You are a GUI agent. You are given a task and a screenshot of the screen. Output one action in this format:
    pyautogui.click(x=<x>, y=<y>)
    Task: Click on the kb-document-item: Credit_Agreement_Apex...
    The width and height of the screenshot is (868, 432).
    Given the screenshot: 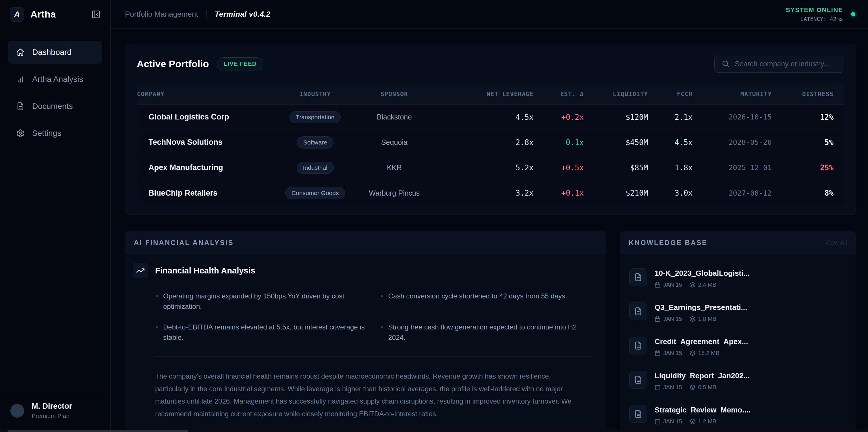 What is the action you would take?
    pyautogui.click(x=738, y=346)
    